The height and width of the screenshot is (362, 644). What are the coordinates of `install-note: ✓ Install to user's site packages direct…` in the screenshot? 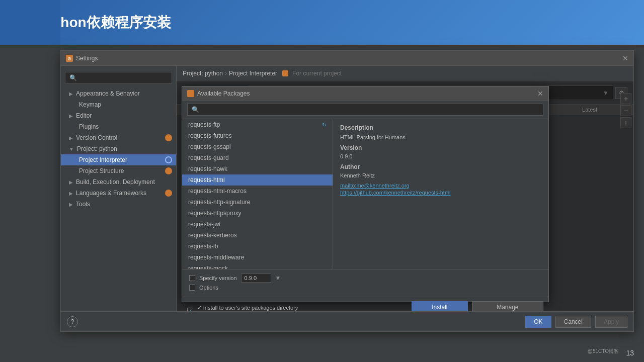 It's located at (302, 308).